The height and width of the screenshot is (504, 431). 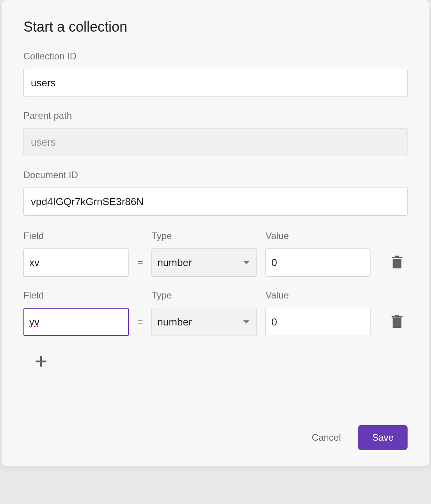 I want to click on plus-icon, so click(x=41, y=361).